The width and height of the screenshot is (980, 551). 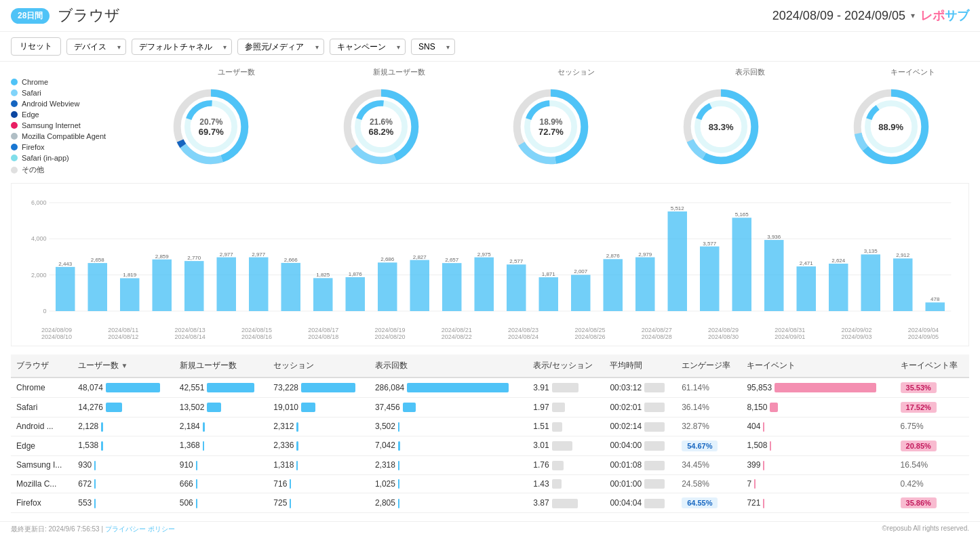 What do you see at coordinates (368, 47) in the screenshot?
I see `campaign-filter-wrap: キャンペーン` at bounding box center [368, 47].